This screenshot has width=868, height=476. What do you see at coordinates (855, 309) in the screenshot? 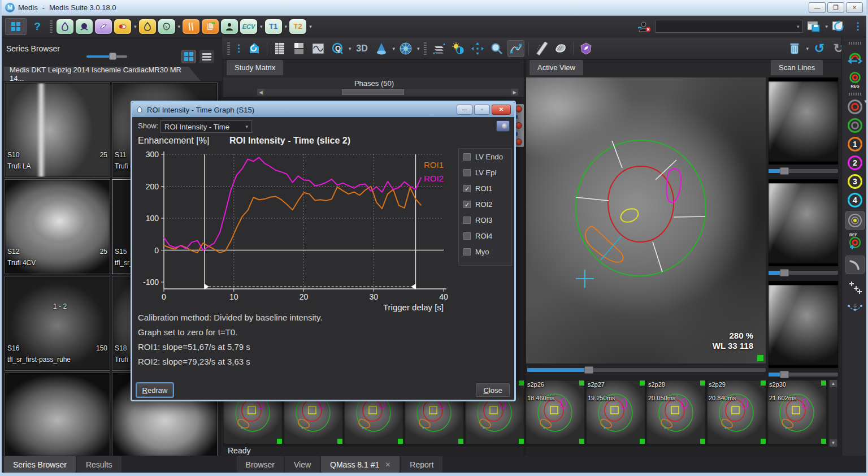
I see `spline-tool-button` at bounding box center [855, 309].